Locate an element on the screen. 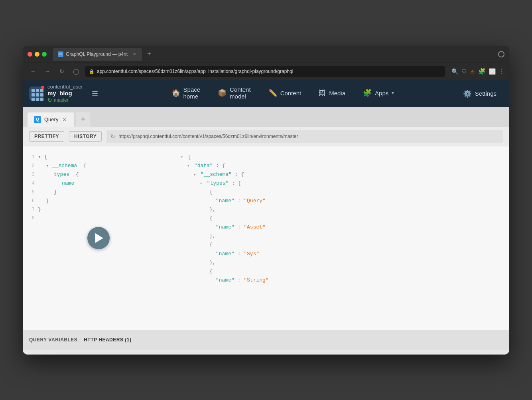 This screenshot has width=532, height=400. query-tab-icon: Q is located at coordinates (37, 120).